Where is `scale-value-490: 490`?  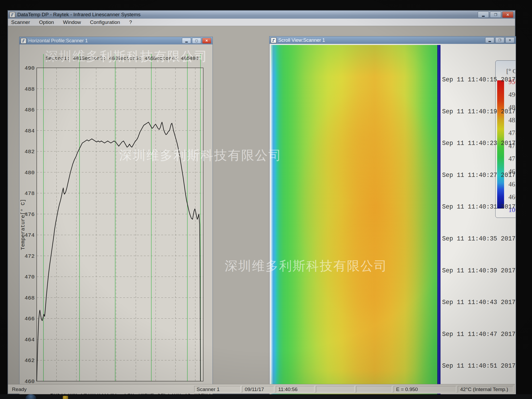 scale-value-490: 490 is located at coordinates (508, 95).